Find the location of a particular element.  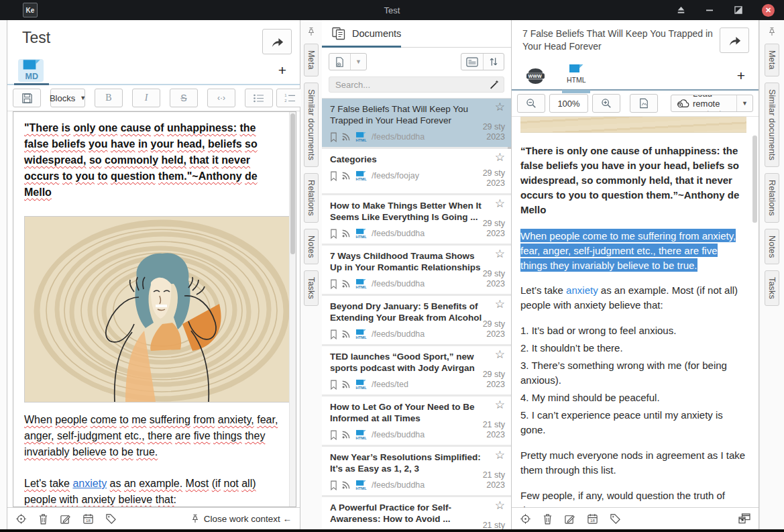

sort-button is located at coordinates (494, 62).